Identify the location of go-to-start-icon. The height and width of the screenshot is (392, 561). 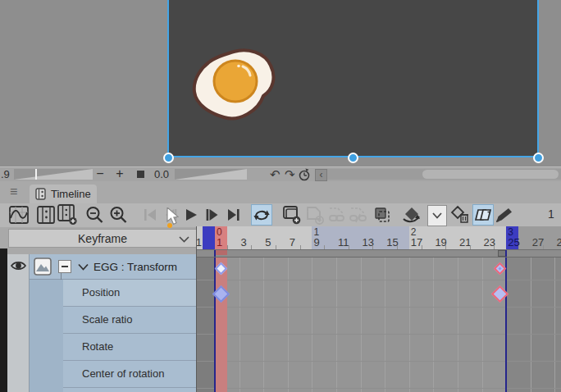
(150, 215).